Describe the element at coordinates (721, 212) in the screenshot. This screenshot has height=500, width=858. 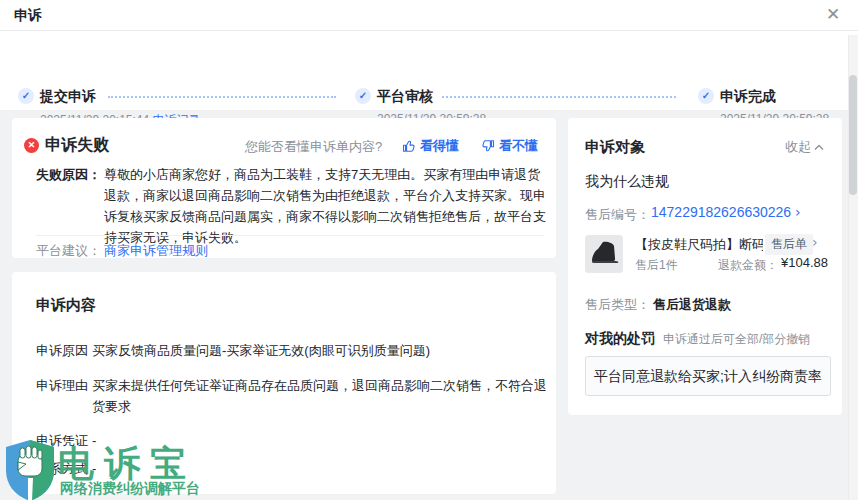
I see `aftersale-no-value: 147229182626630226` at that location.